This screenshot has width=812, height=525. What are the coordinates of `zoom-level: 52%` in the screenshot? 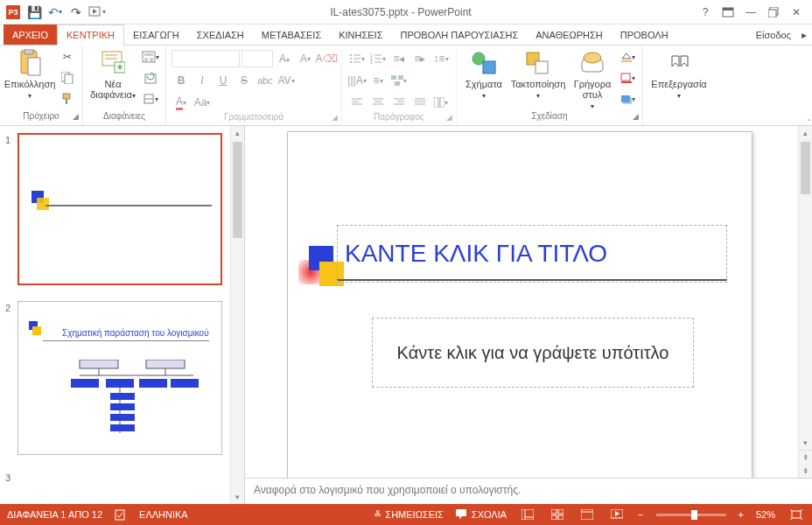 It's located at (766, 514).